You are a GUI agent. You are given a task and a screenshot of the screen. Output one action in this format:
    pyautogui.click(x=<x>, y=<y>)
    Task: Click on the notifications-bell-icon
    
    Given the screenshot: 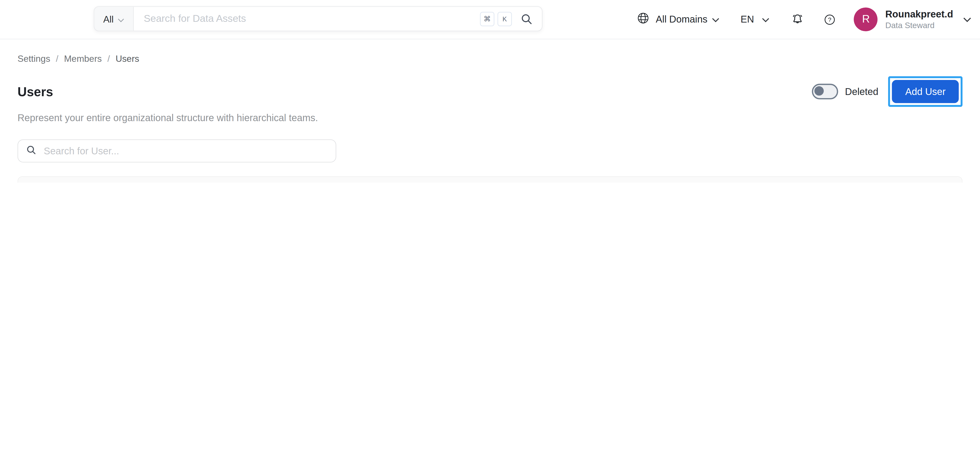 What is the action you would take?
    pyautogui.click(x=798, y=19)
    